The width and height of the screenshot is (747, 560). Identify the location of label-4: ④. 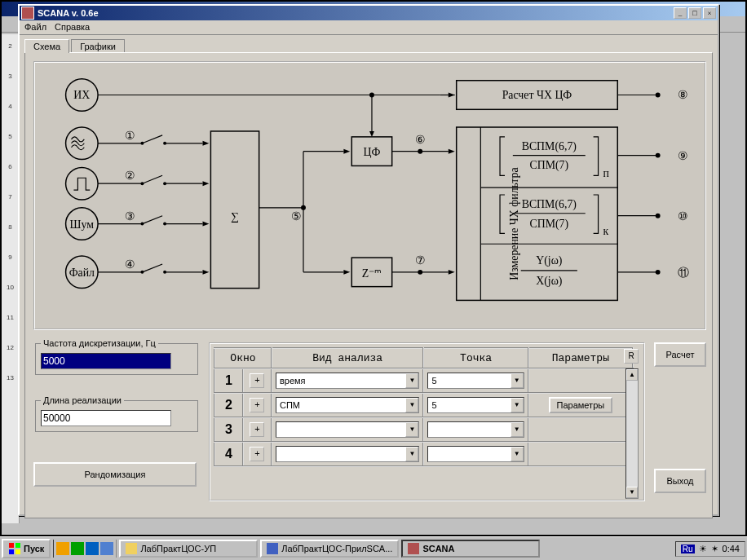
(130, 264).